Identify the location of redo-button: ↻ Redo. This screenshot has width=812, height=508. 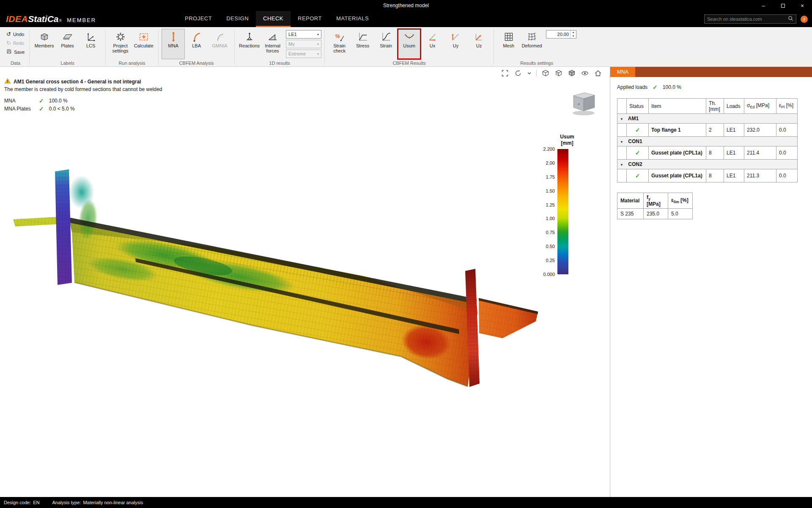
(15, 43).